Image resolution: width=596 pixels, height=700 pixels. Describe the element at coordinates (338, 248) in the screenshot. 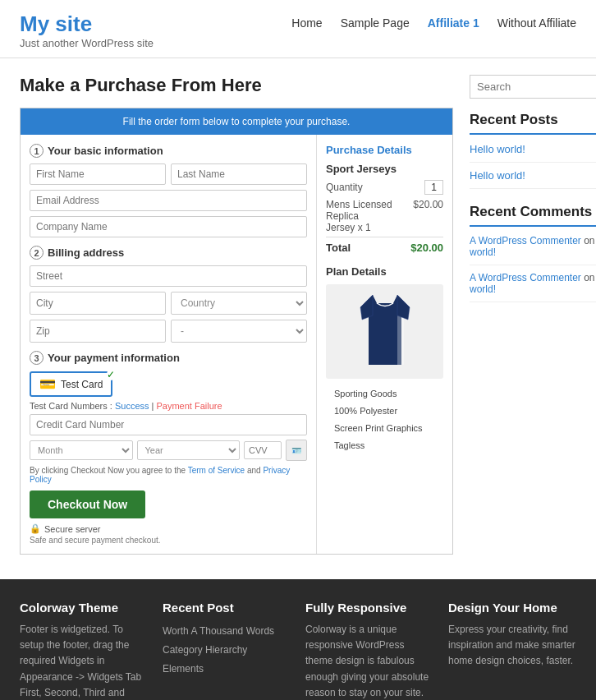

I see `total-label: Total` at that location.